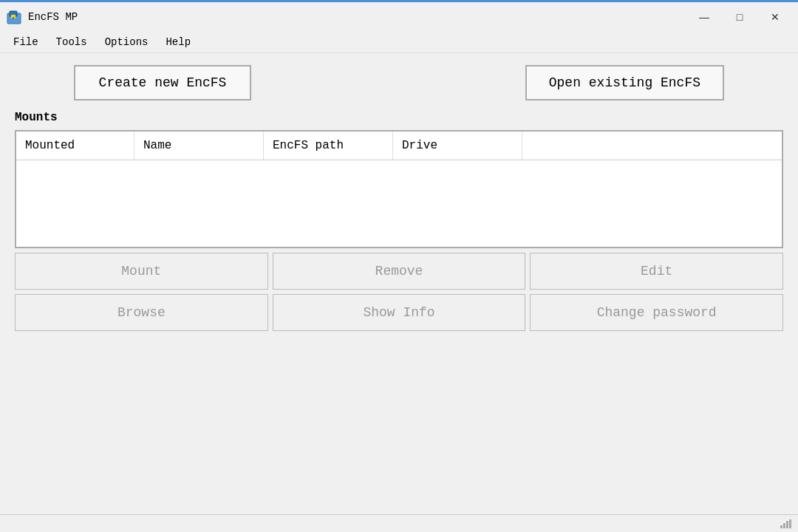 This screenshot has height=532, width=798. Describe the element at coordinates (328, 146) in the screenshot. I see `col-encfs-path: EncFS path` at that location.